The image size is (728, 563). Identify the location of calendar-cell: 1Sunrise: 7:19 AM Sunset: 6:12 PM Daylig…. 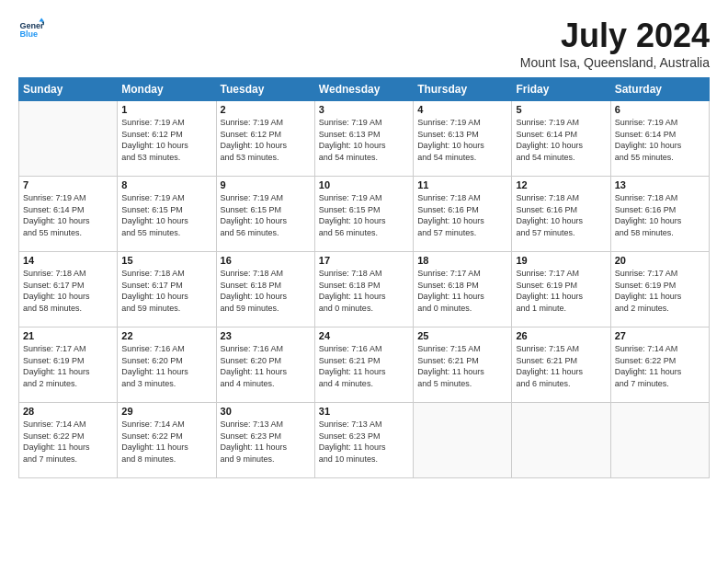
(167, 139).